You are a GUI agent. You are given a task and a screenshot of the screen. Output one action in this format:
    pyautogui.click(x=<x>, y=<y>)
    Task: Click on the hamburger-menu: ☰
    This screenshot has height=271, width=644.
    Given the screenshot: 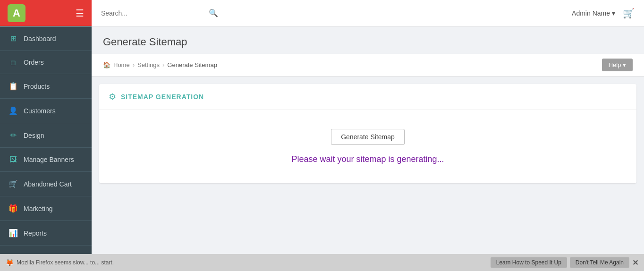 What is the action you would take?
    pyautogui.click(x=80, y=13)
    